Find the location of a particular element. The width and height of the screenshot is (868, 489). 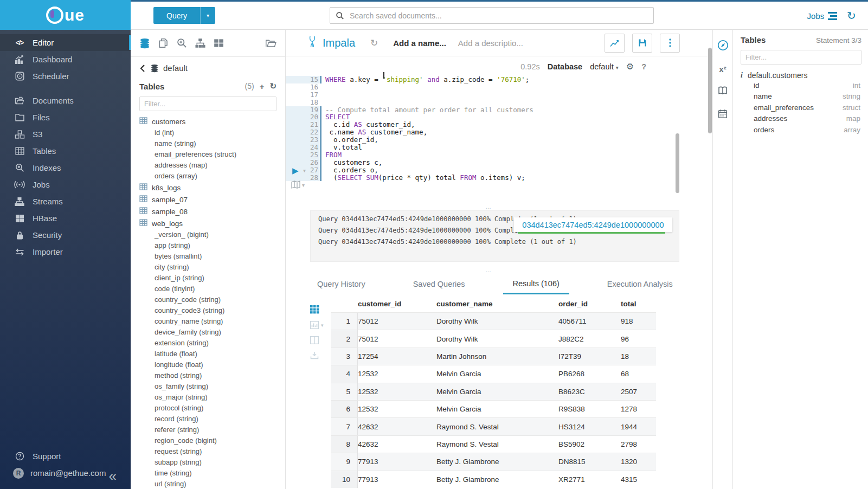

active-table-row: i default.customers is located at coordinates (801, 75).